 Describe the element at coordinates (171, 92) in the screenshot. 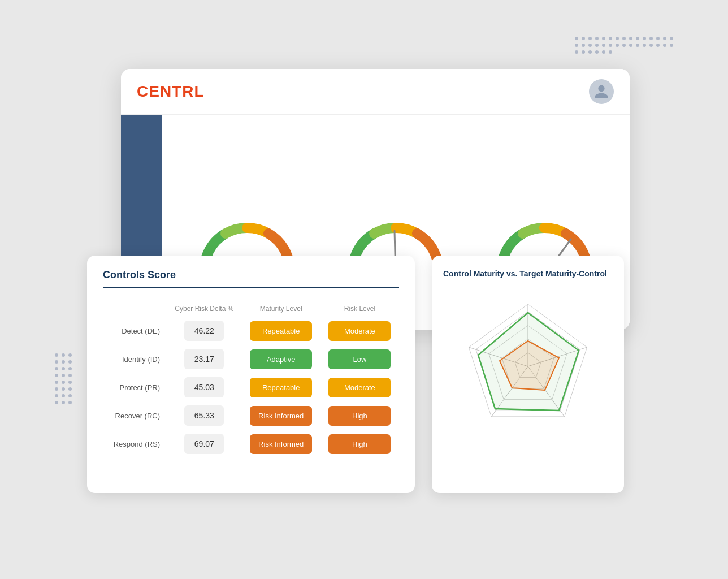

I see `app-logo: CENTRL` at that location.